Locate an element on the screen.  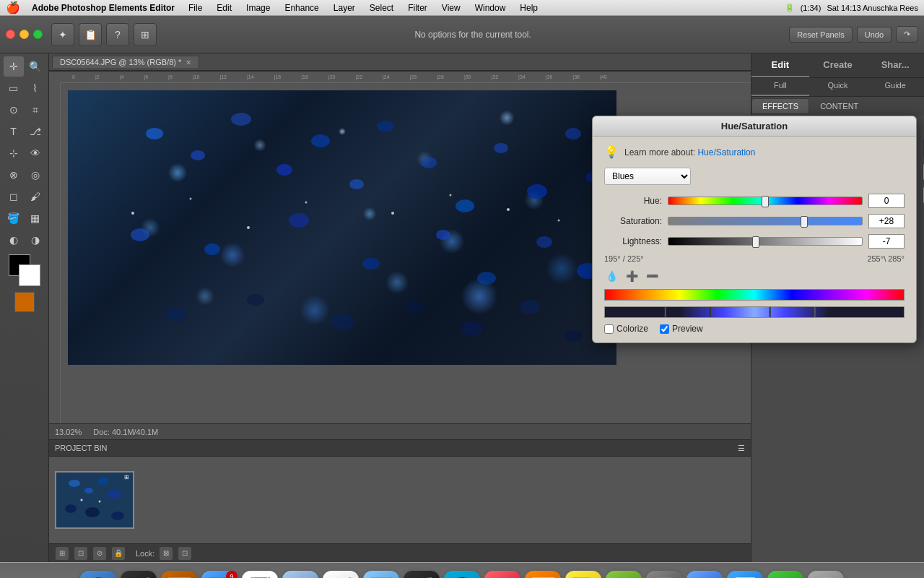
lightness-slider-track is located at coordinates (765, 241).